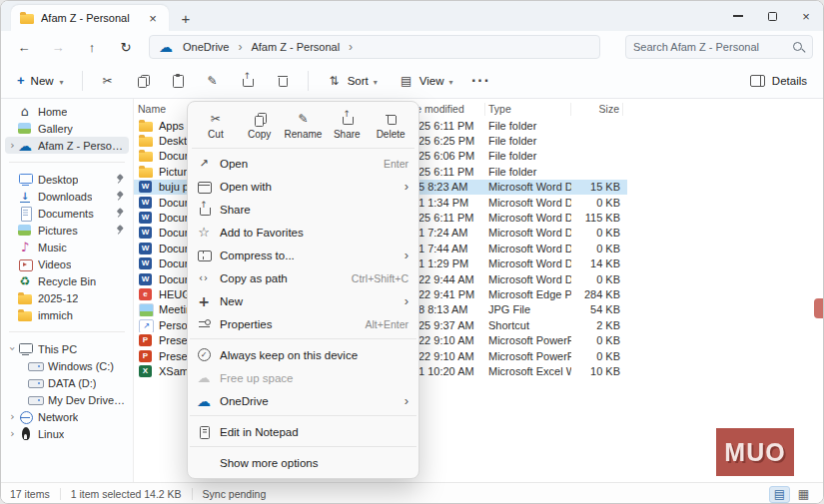 Image resolution: width=824 pixels, height=504 pixels. Describe the element at coordinates (806, 16) in the screenshot. I see `close-button` at that location.